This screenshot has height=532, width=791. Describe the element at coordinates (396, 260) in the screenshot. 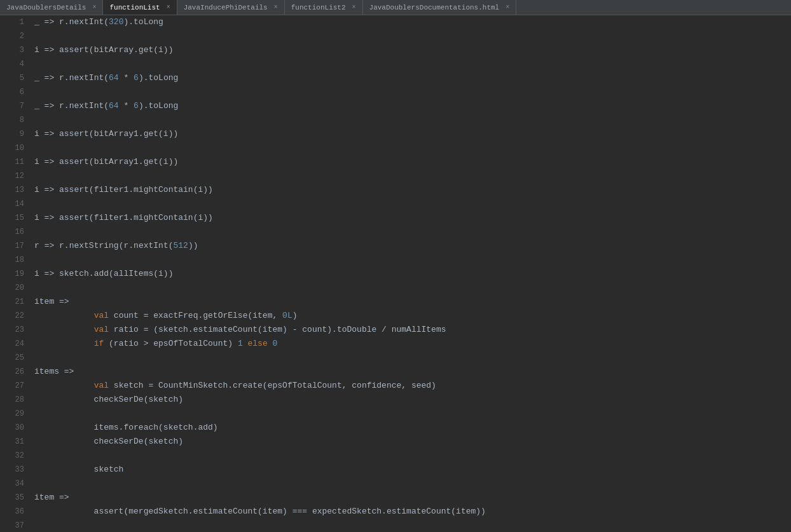

I see `table-row: 18` at that location.